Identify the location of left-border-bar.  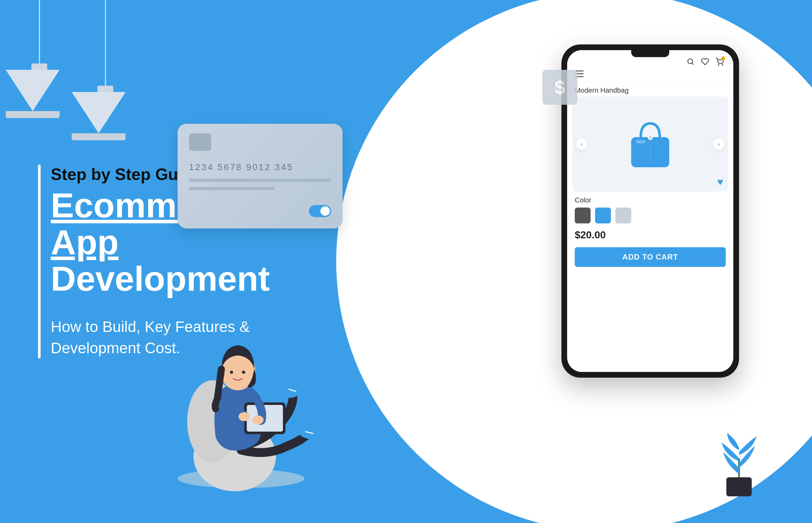
(39, 262).